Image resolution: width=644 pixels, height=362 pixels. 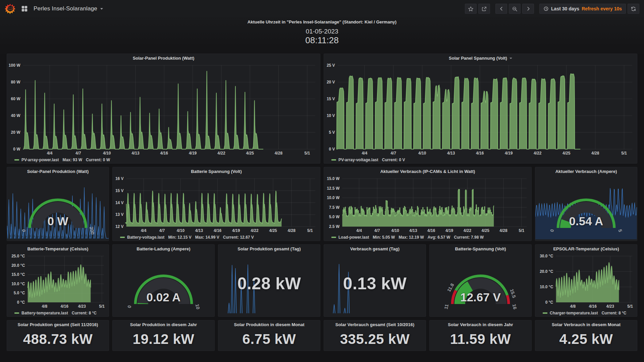 What do you see at coordinates (58, 325) in the screenshot?
I see `panel-title-text: Solar Produktion gesamt (Seit 11/2016)` at bounding box center [58, 325].